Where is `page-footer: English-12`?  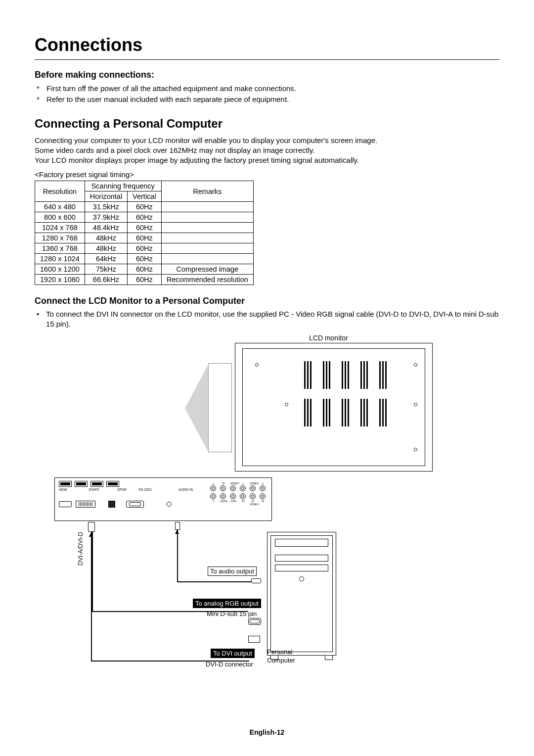
page-footer: English-12 is located at coordinates (267, 732).